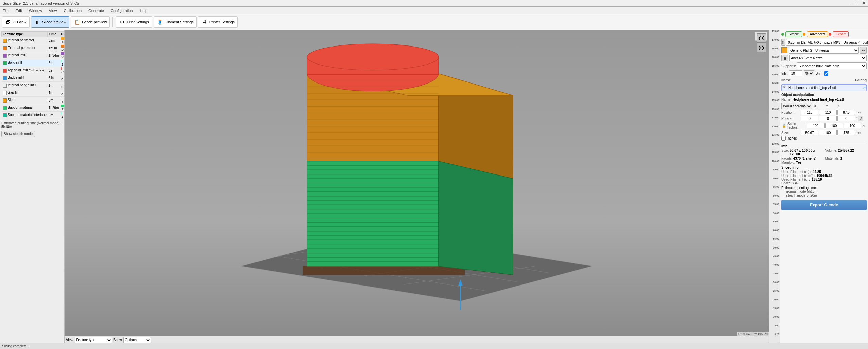  Describe the element at coordinates (90, 22) in the screenshot. I see `gcode-preview-button: 📋 Gcode preview` at that location.